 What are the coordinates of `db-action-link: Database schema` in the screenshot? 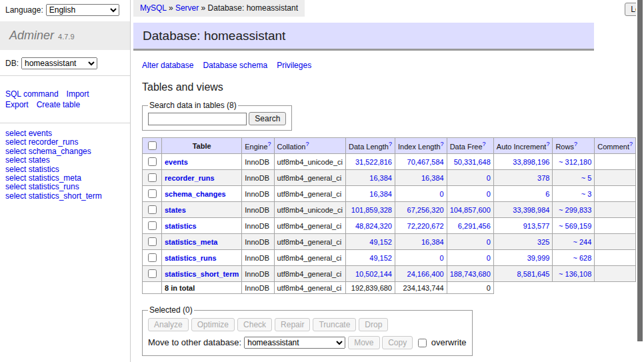 It's located at (235, 65).